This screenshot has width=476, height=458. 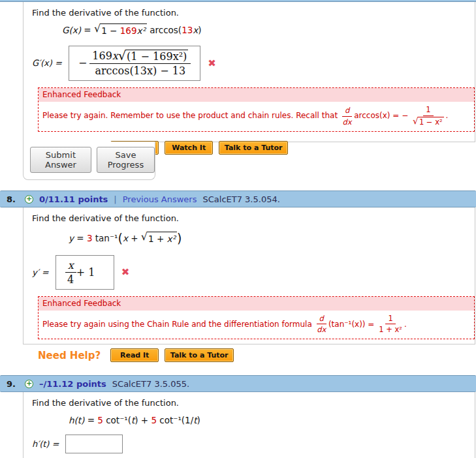 I want to click on feedback-message: Please try again. Remember to use the pr…, so click(x=256, y=116).